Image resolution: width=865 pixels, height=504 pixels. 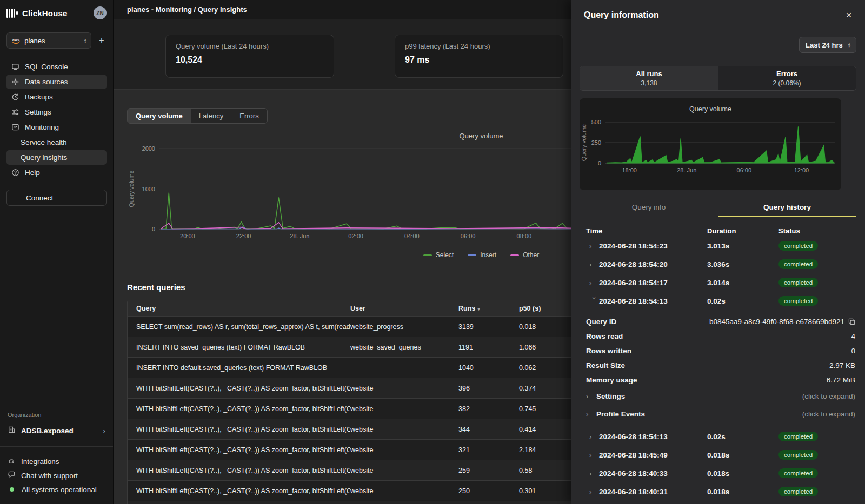 I want to click on integrations-label: Integrations, so click(x=40, y=461).